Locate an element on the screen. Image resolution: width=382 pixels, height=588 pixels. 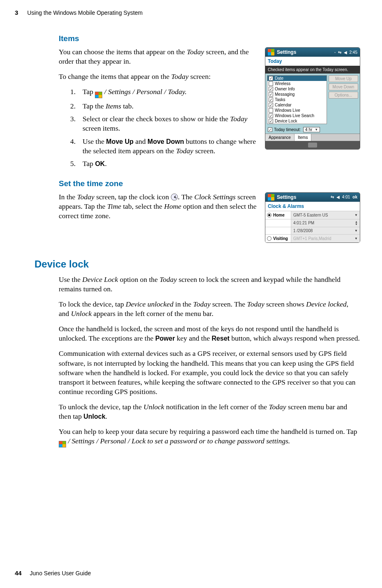
home-radio is located at coordinates (269, 215).